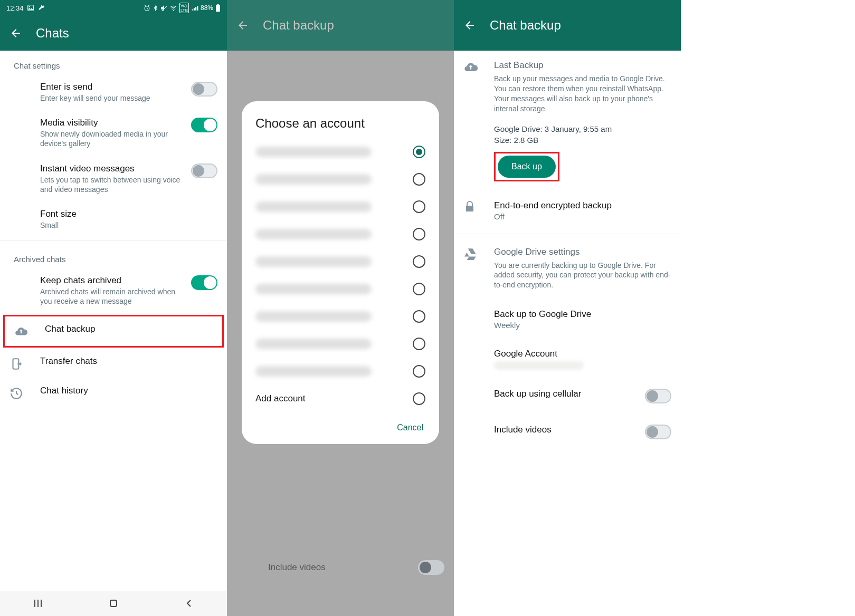  I want to click on android-nav-bar, so click(113, 603).